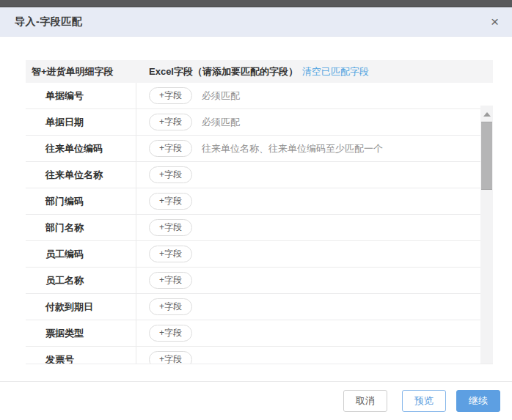 The image size is (512, 420). I want to click on source-field-label: 单据编号, so click(81, 95).